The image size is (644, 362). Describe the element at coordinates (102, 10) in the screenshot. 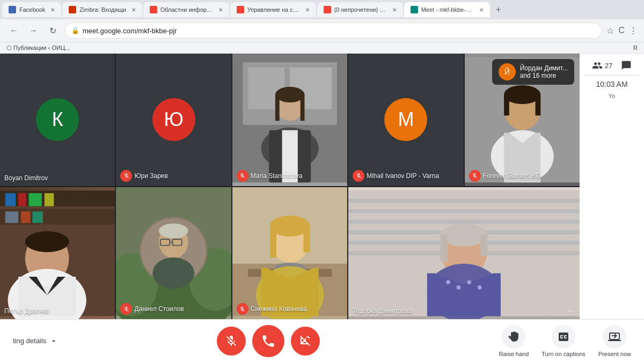

I see `tab-zimbra: Zimbra: Входящи ✕` at that location.